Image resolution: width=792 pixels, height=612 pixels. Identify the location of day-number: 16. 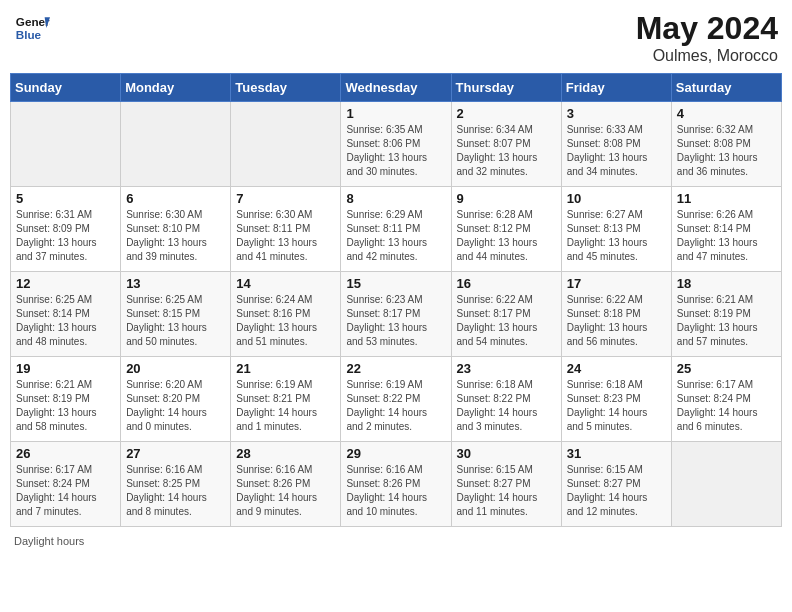
(506, 284).